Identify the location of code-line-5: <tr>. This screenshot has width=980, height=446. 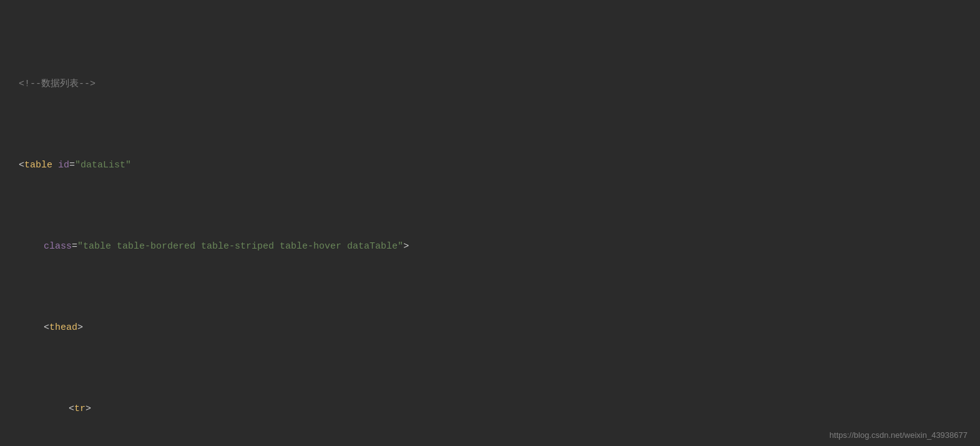
(490, 410).